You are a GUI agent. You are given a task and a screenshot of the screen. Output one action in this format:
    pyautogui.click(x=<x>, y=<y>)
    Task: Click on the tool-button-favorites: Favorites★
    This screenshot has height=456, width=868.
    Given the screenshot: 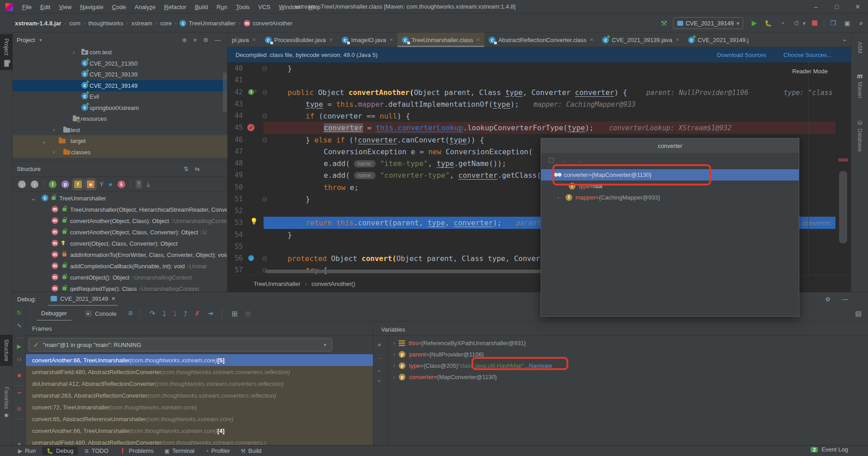 What is the action you would take?
    pyautogui.click(x=6, y=403)
    